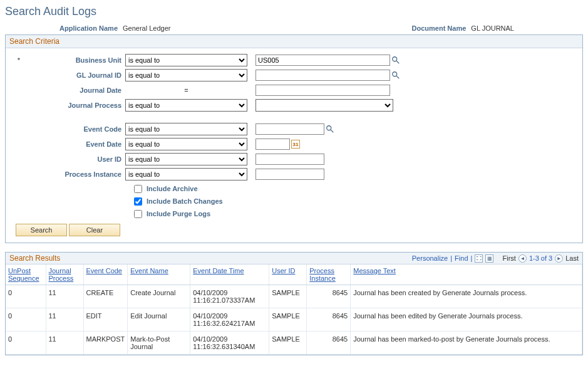  Describe the element at coordinates (323, 90) in the screenshot. I see `input-journal-date` at that location.